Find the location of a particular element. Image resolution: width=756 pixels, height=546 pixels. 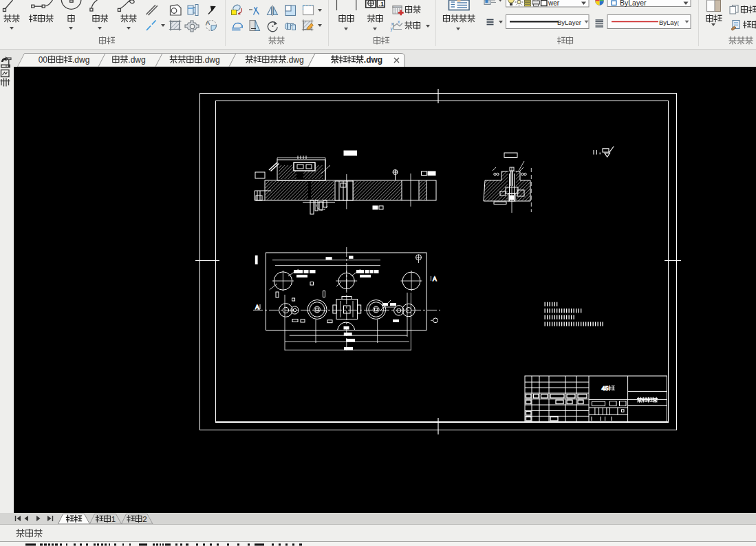

svg-text: 2 is located at coordinates (144, 519).